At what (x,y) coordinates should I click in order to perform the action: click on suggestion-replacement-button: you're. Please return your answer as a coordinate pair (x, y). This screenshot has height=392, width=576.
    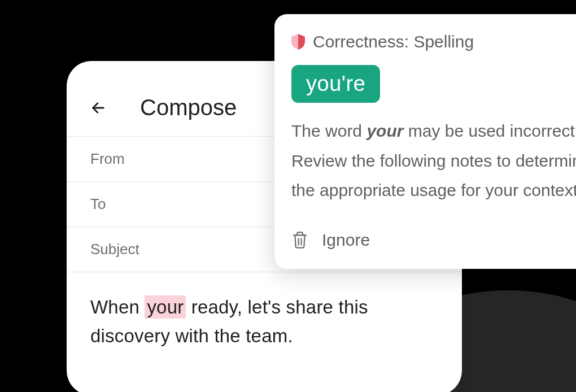
    Looking at the image, I should click on (335, 84).